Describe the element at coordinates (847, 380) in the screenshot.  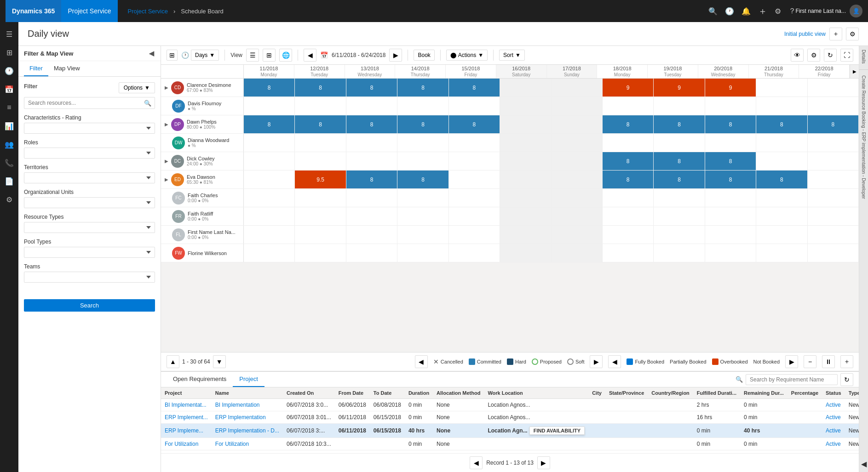
I see `refresh-req-btn: ↻` at that location.